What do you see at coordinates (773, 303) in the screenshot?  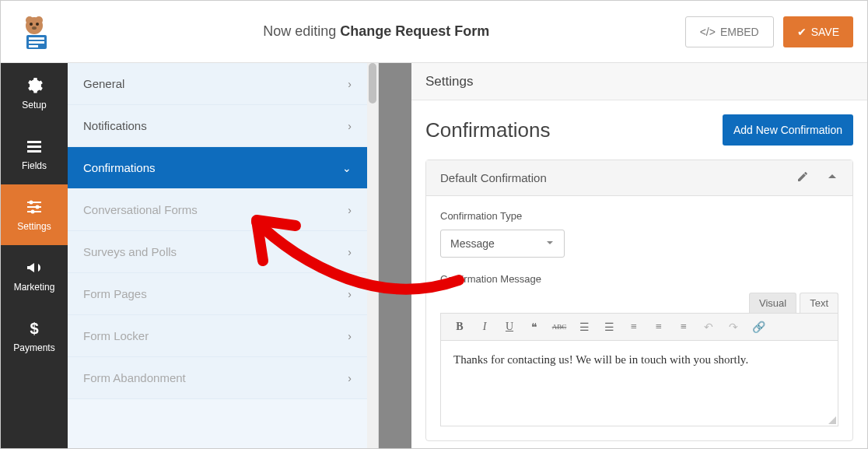 I see `tab-visual: Visual` at bounding box center [773, 303].